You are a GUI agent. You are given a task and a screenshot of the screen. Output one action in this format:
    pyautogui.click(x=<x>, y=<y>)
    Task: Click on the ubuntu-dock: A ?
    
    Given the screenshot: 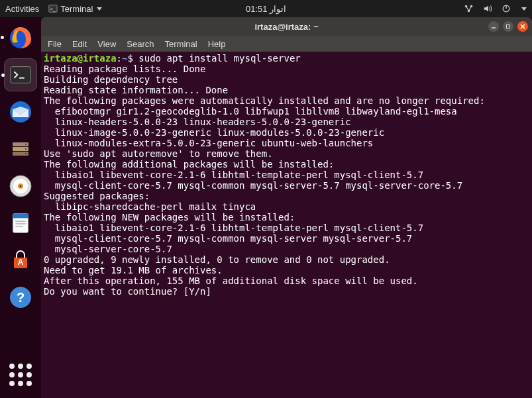 What is the action you would take?
    pyautogui.click(x=21, y=208)
    